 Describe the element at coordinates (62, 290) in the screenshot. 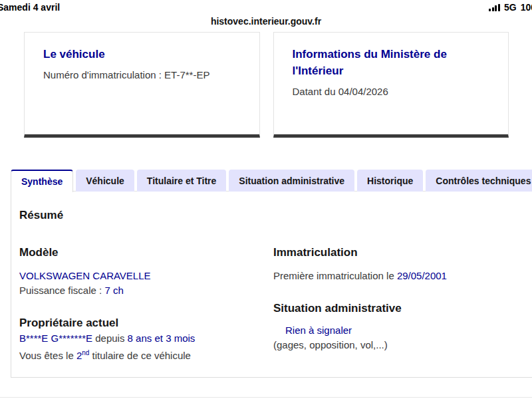

I see `fiscal-power-label: Puissance fiscale :` at that location.